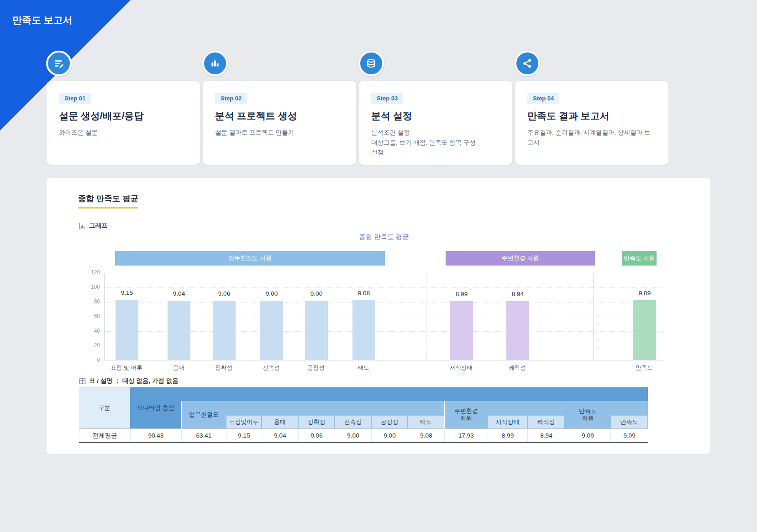 The height and width of the screenshot is (532, 757). Describe the element at coordinates (426, 435) in the screenshot. I see `row-value: 9.08` at that location.